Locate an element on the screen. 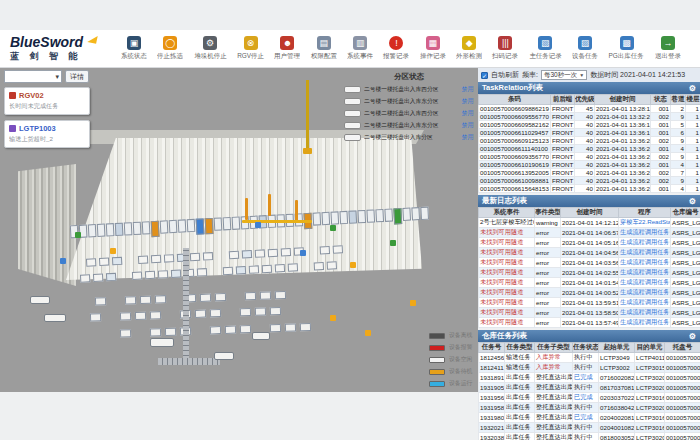  table-row: 00100570006611140100FRONT402021-04-01 13… is located at coordinates (590, 149).